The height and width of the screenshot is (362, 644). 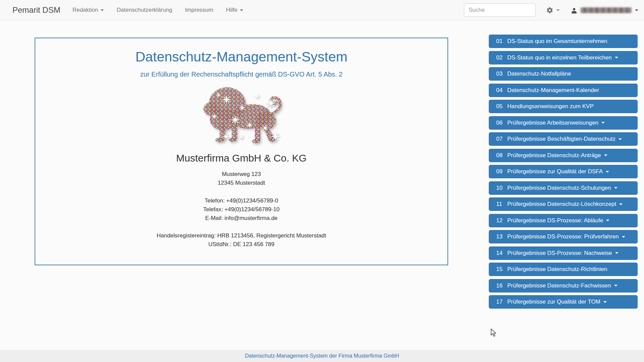 I want to click on page-footer: Datenschutz-Management-System der Firma …, so click(x=322, y=356).